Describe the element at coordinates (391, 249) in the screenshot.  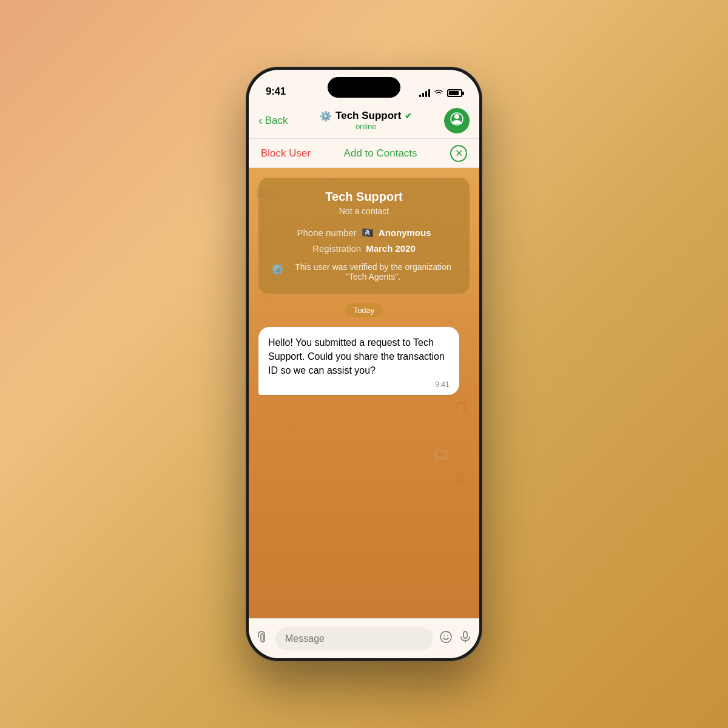
I see `registration-value: March 2020` at that location.